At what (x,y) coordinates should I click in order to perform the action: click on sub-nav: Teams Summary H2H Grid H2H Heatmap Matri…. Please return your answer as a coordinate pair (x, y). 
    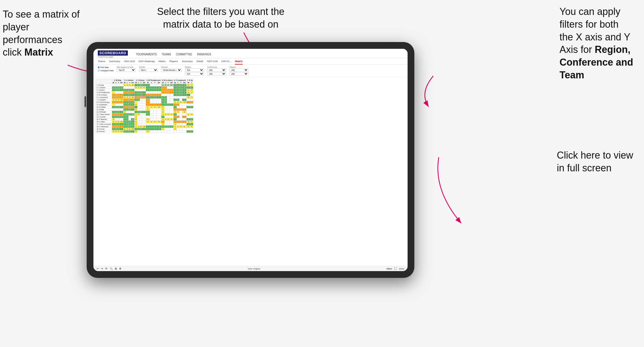
    Looking at the image, I should click on (251, 62).